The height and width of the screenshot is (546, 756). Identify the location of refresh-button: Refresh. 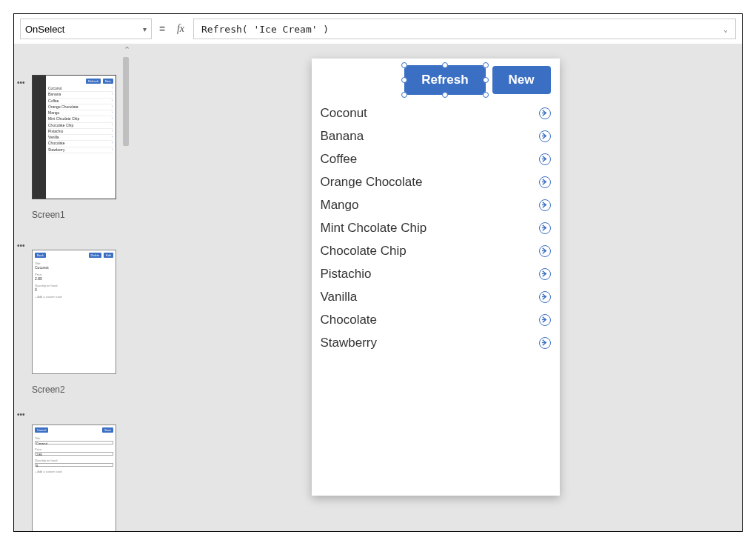
(444, 80).